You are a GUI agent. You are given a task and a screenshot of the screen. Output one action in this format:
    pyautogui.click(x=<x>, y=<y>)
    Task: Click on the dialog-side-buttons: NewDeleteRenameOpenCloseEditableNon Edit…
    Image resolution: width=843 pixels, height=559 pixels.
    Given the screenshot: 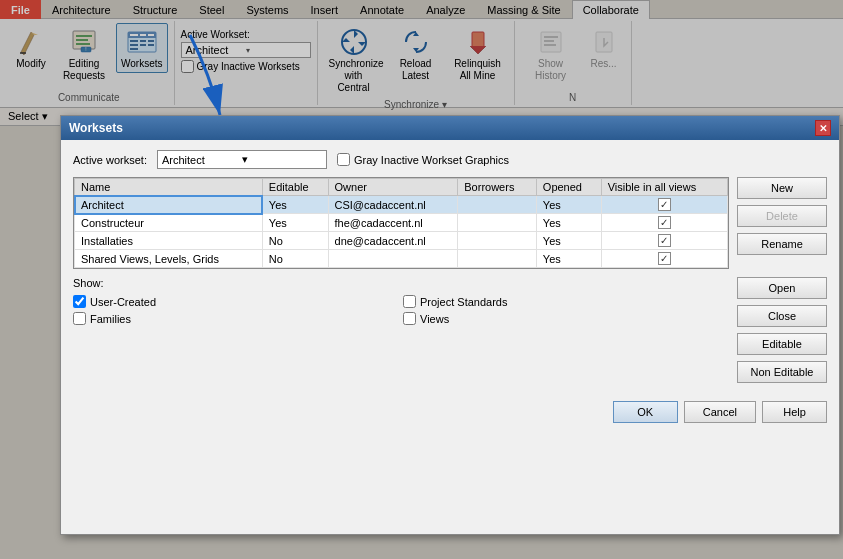 What is the action you would take?
    pyautogui.click(x=782, y=280)
    